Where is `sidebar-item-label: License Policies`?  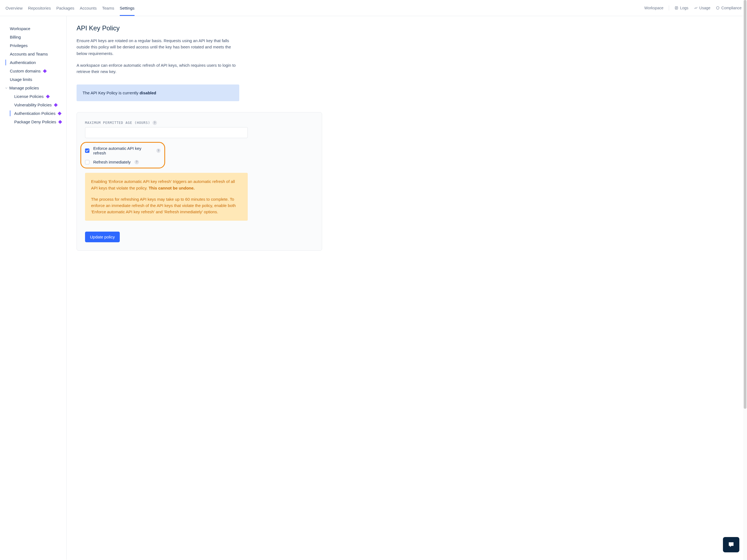 sidebar-item-label: License Policies is located at coordinates (29, 96).